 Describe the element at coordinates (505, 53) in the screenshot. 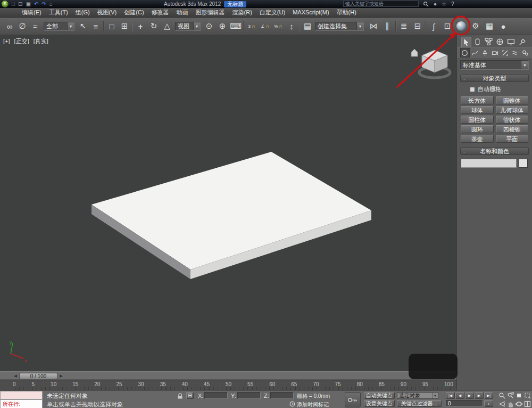

I see `subtab-helpers` at that location.